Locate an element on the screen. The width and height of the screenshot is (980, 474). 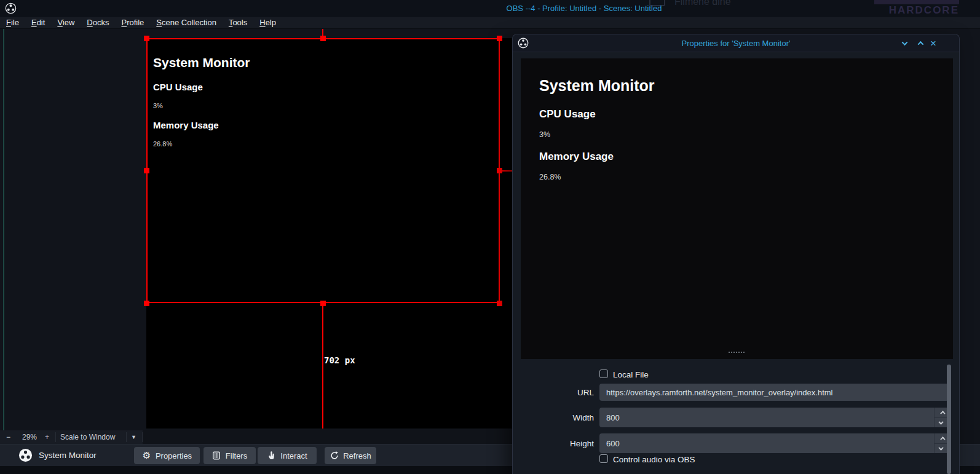
filter-icon is located at coordinates (216, 456).